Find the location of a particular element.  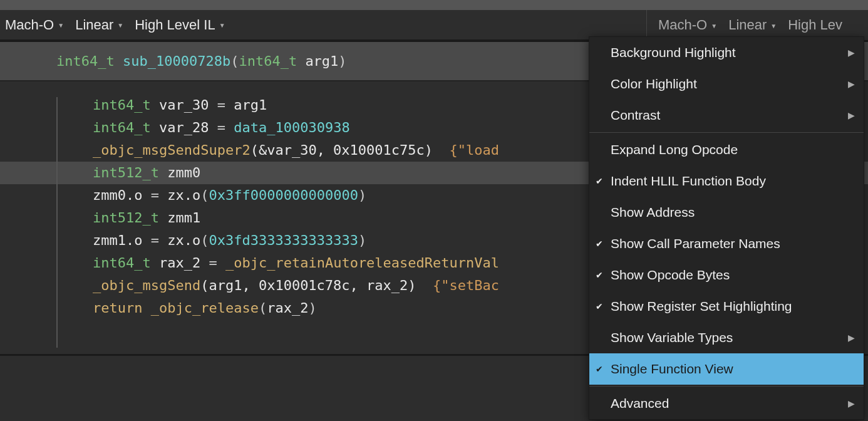

menu-item: ✔Indent HLIL Function Body is located at coordinates (726, 181).